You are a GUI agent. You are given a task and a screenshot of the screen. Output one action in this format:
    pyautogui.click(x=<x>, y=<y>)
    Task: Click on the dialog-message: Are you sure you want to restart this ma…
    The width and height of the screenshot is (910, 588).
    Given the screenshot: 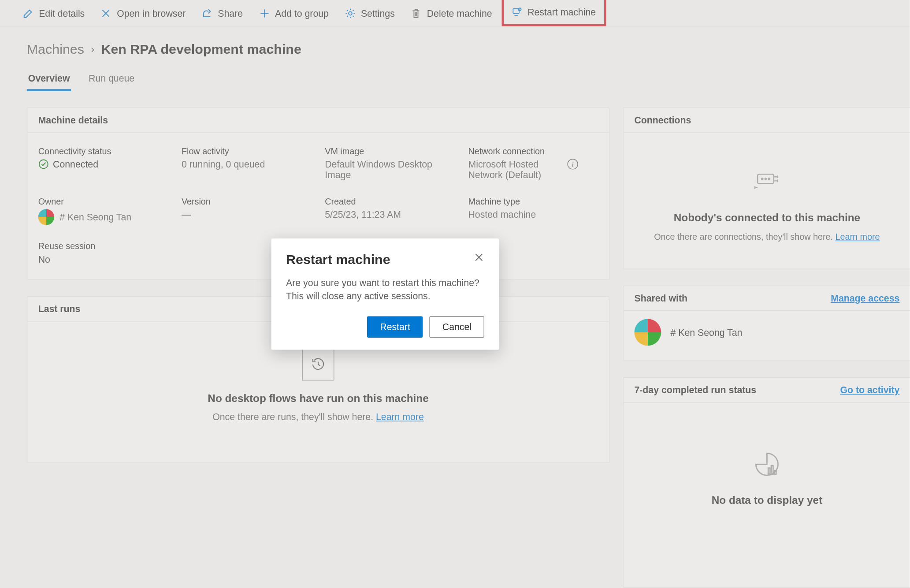 What is the action you would take?
    pyautogui.click(x=385, y=290)
    